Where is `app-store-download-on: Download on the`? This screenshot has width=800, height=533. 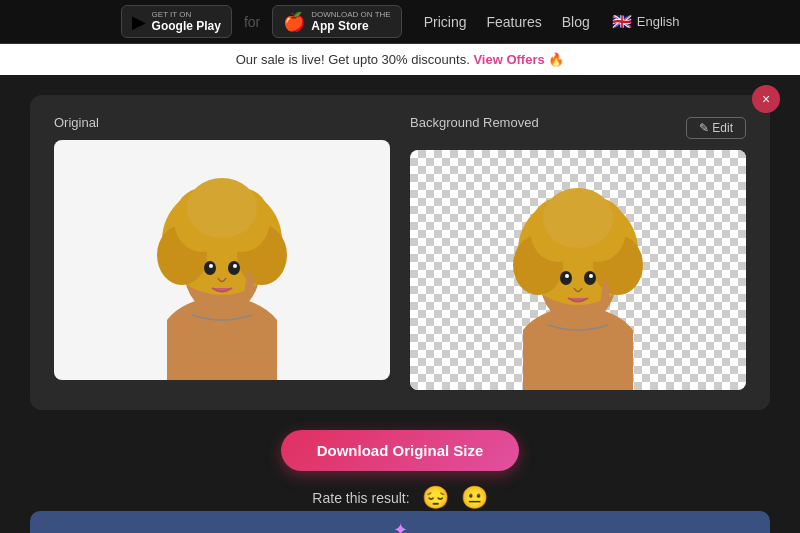 app-store-download-on: Download on the is located at coordinates (350, 14).